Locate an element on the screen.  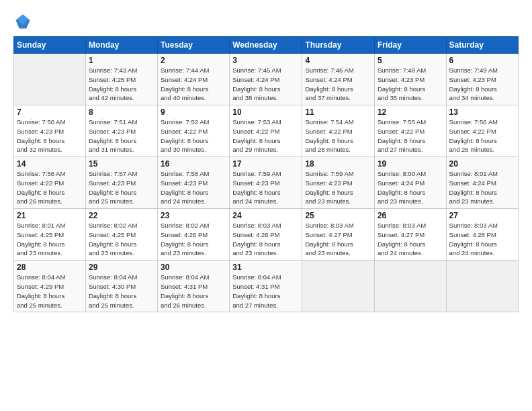
calendar-cell: 21Sunrise: 8:01 AMSunset: 4:25 PMDayligh… is located at coordinates (50, 235).